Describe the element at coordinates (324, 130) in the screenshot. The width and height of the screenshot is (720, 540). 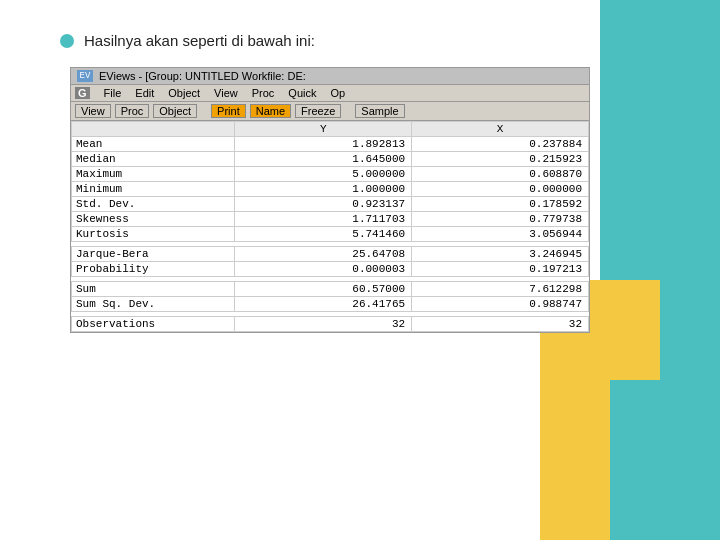
I see `col-header-y: Y` at that location.